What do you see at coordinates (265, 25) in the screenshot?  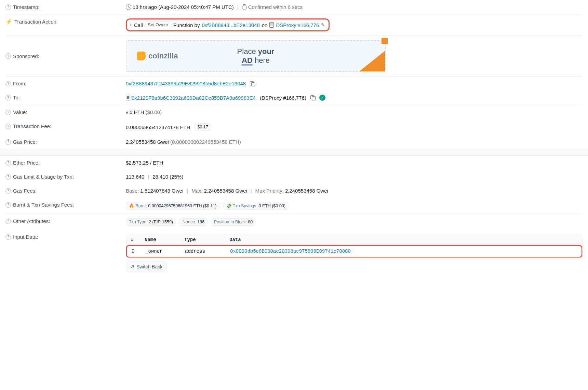 I see `action-on: on` at bounding box center [265, 25].